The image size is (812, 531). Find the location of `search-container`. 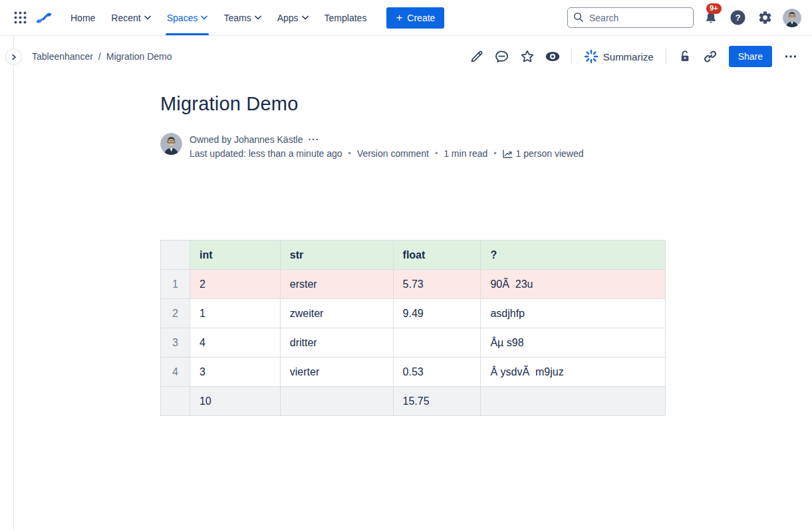

search-container is located at coordinates (630, 17).